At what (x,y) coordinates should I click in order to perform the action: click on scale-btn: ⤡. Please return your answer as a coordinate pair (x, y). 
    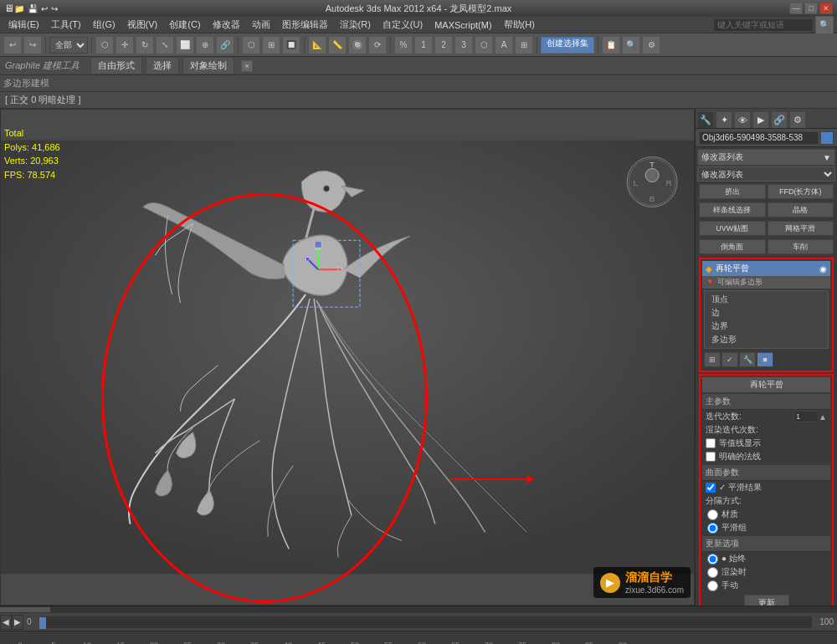
    Looking at the image, I should click on (165, 45).